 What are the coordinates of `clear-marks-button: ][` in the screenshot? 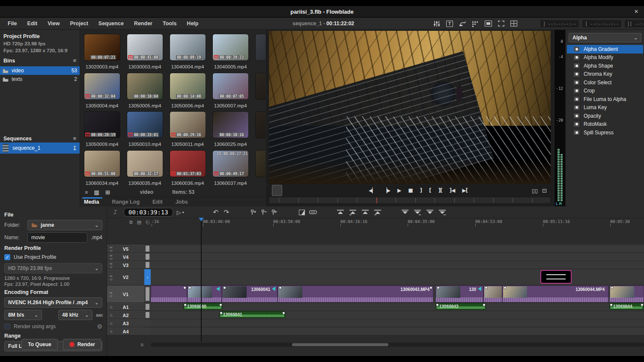 It's located at (440, 190).